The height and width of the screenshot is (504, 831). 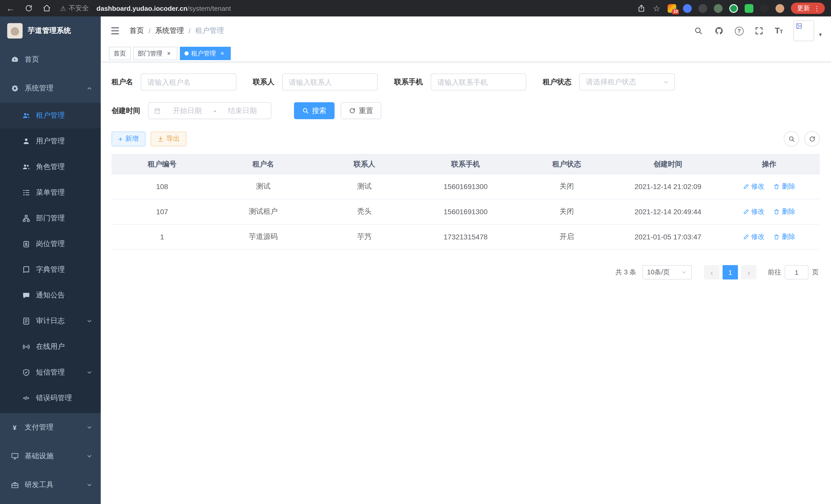 What do you see at coordinates (210, 111) in the screenshot?
I see `date-range-picker: 开始日期 - 结束日期` at bounding box center [210, 111].